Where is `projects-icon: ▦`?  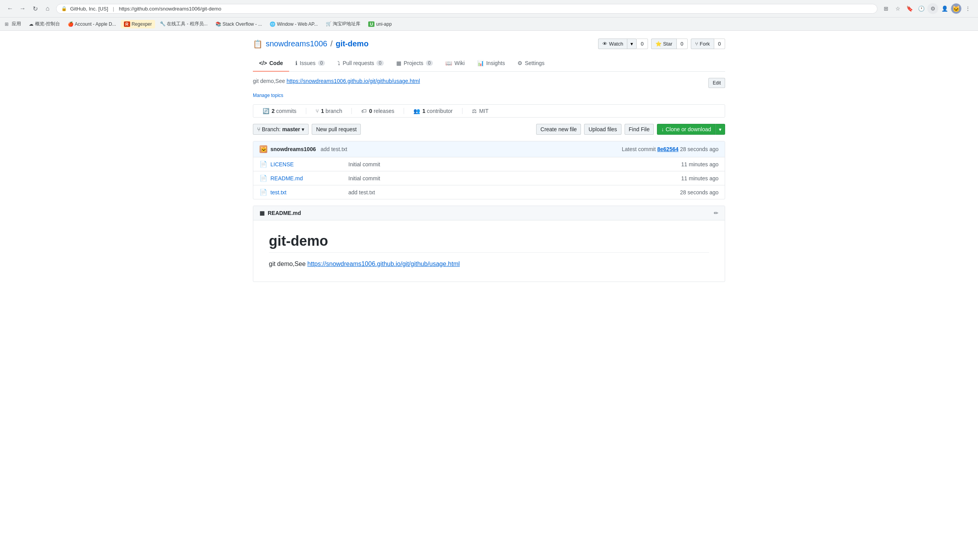
projects-icon: ▦ is located at coordinates (399, 63).